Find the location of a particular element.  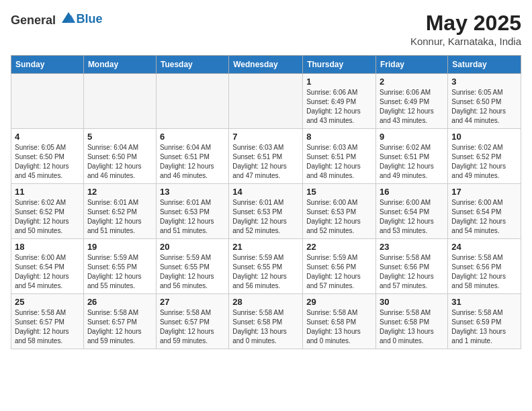

calendar-cell: 12Sunrise: 6:01 AM Sunset: 6:52 PM Dayli… is located at coordinates (120, 212).